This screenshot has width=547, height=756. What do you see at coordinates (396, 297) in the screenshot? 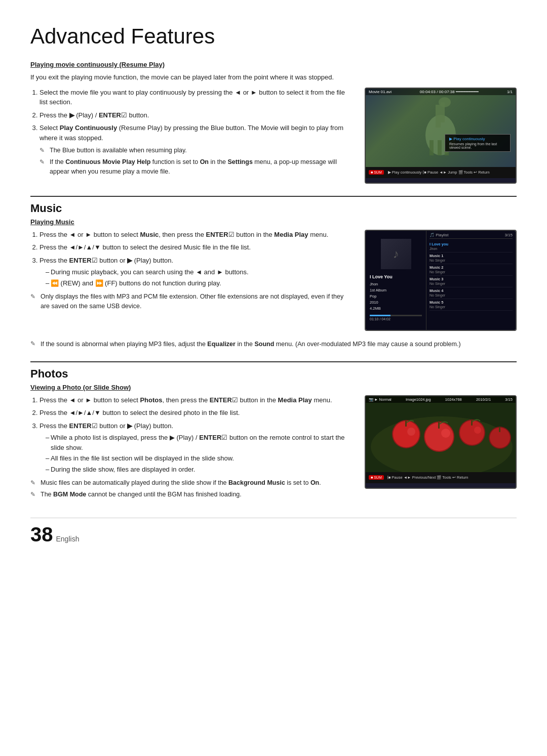
I see `music-genre: Pop` at bounding box center [396, 297].